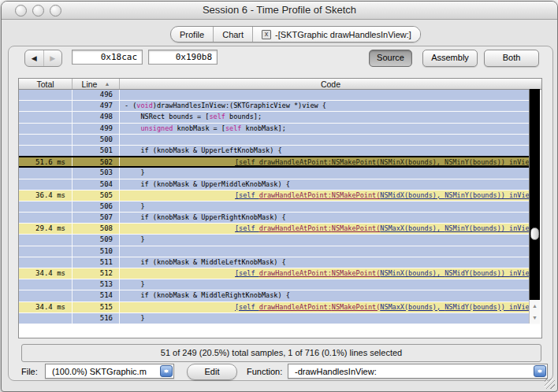  I want to click on column-header-line: Line ▲, so click(96, 83).